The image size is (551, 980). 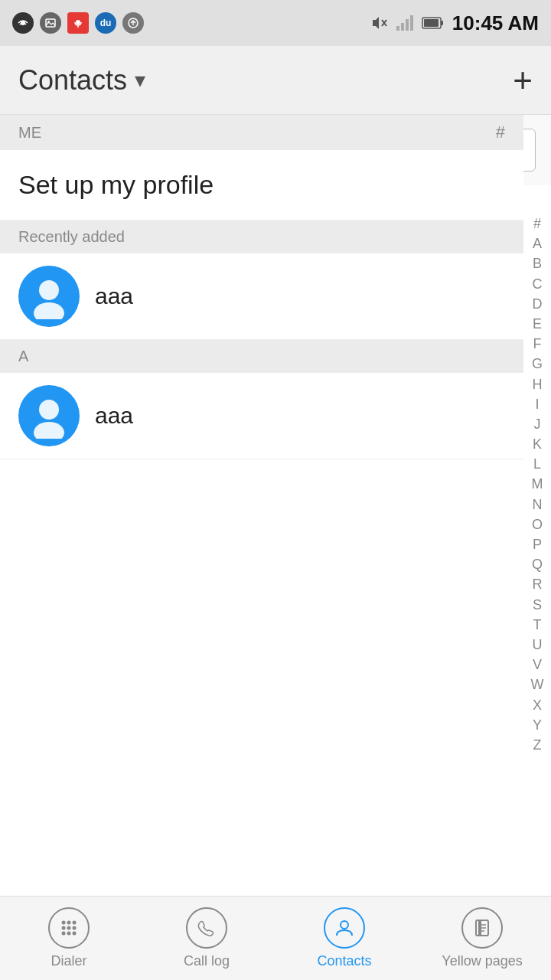 What do you see at coordinates (537, 665) in the screenshot?
I see `alpha-letter-v: V` at bounding box center [537, 665].